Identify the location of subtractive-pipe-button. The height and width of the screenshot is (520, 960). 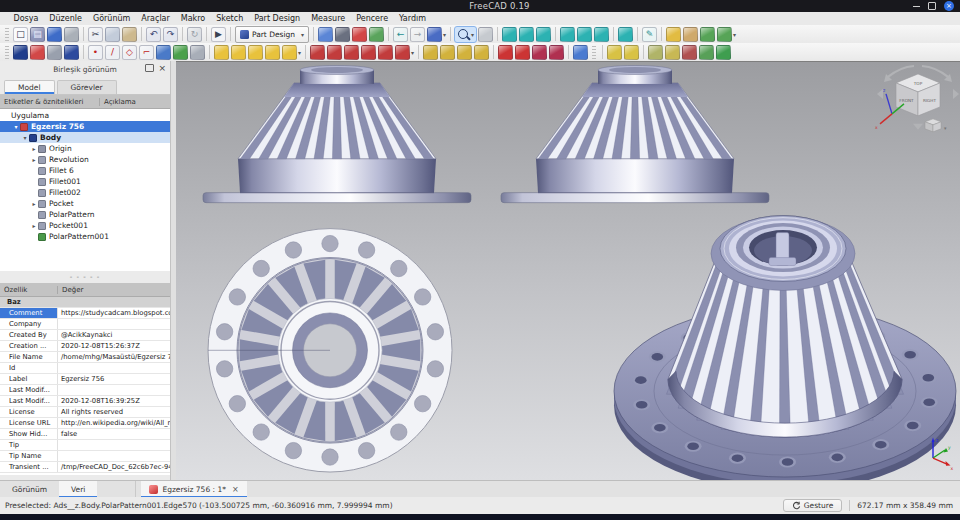
(386, 52).